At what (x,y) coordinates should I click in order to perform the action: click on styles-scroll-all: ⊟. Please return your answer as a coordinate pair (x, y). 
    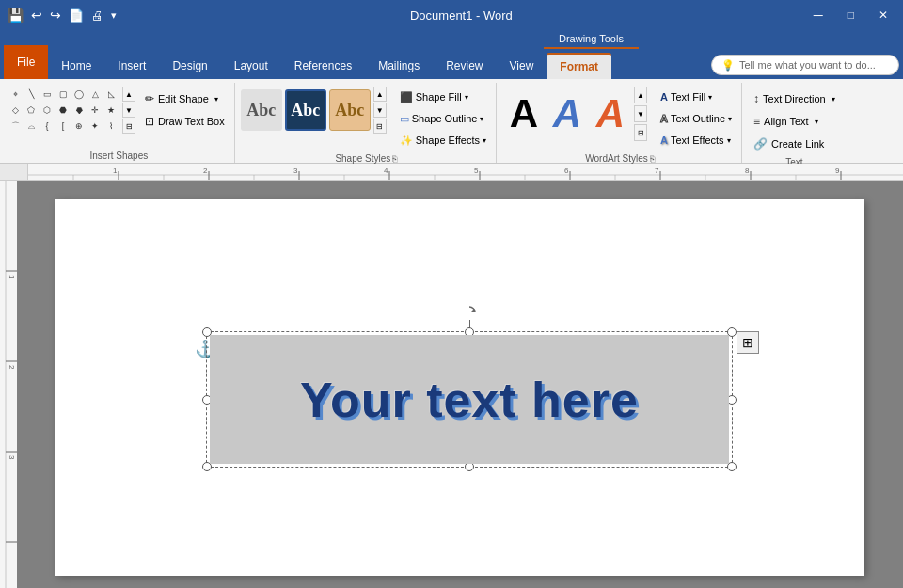
    Looking at the image, I should click on (380, 126).